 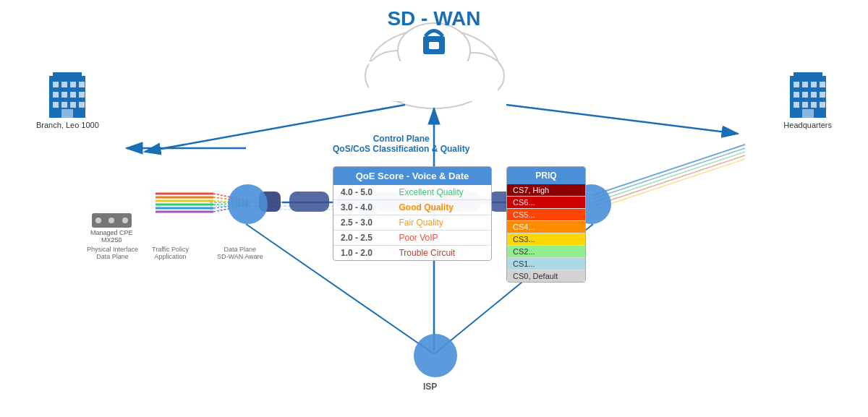 I want to click on qoe-score-1: 4.0 - 5.0, so click(x=362, y=192).